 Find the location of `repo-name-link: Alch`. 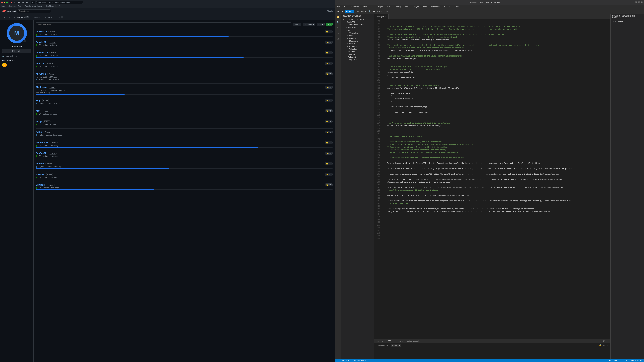

repo-name-link: Alch is located at coordinates (38, 111).